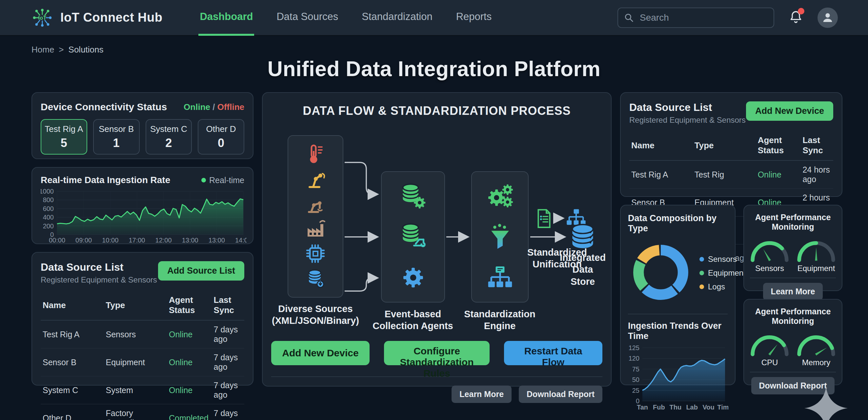 The width and height of the screenshot is (868, 420). What do you see at coordinates (117, 137) in the screenshot?
I see `device-tile-sensor-b: Sensor B 1` at bounding box center [117, 137].